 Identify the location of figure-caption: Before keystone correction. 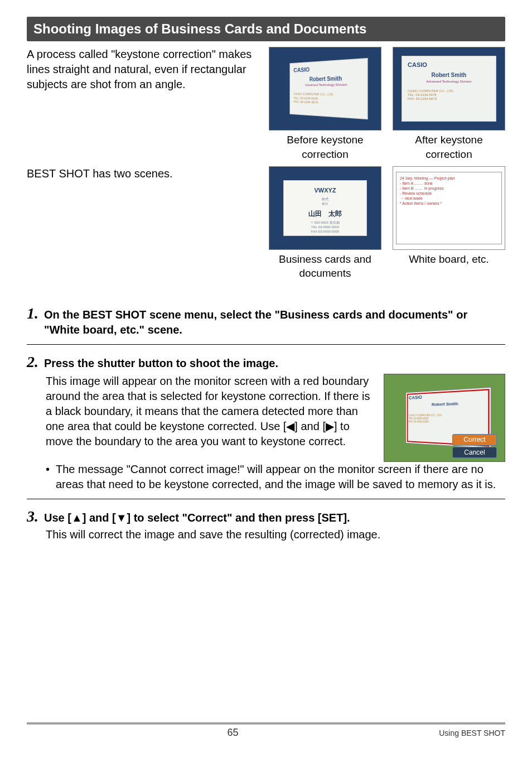
(325, 147).